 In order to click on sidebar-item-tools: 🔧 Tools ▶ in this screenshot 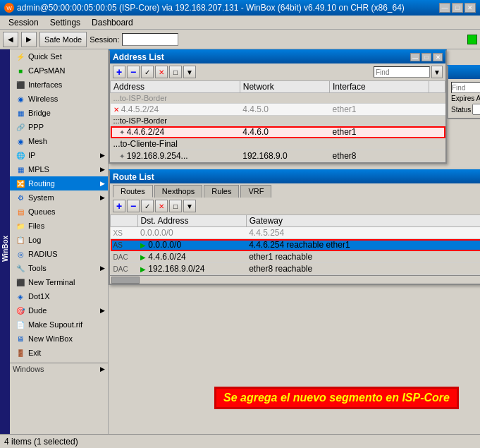, I will do `click(59, 268)`.